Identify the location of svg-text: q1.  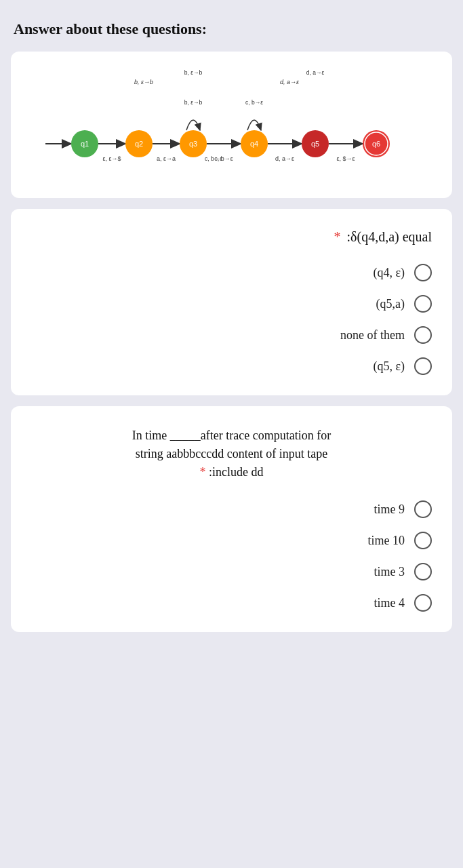
(84, 144).